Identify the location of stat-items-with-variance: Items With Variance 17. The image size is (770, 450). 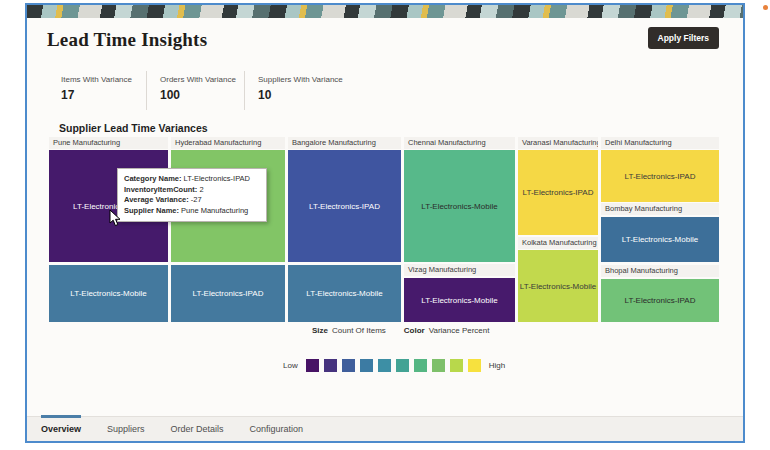
(104, 90).